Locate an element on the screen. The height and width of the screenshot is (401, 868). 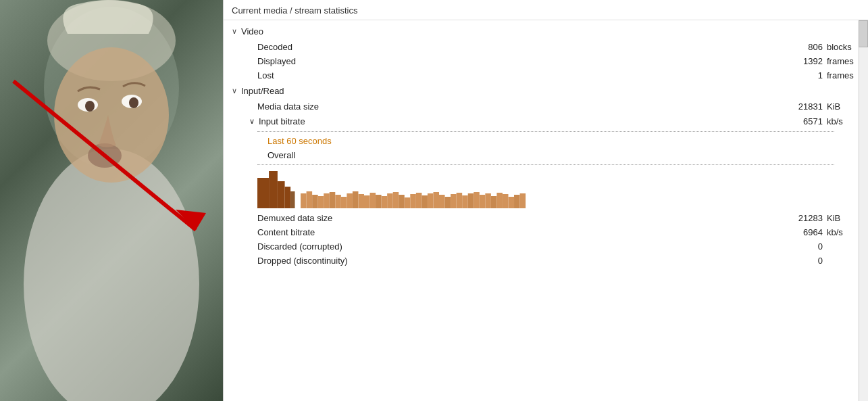
discarded-corrupted-row: Discarded (corrupted) 0 is located at coordinates (546, 246).